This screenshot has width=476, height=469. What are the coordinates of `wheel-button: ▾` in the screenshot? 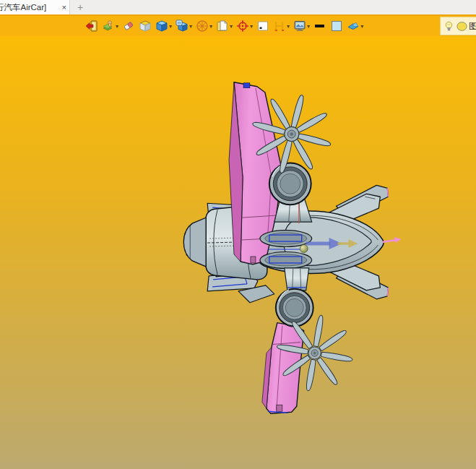 It's located at (204, 26).